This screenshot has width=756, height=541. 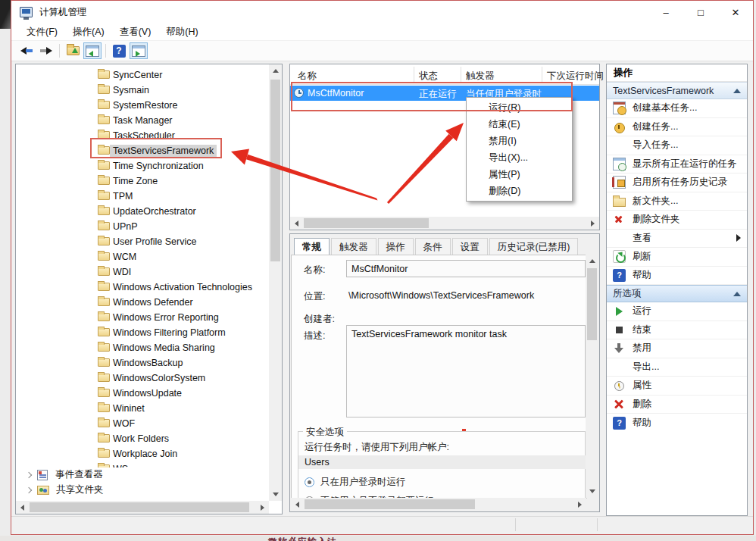 I want to click on column-header-status: 状态, so click(x=429, y=76).